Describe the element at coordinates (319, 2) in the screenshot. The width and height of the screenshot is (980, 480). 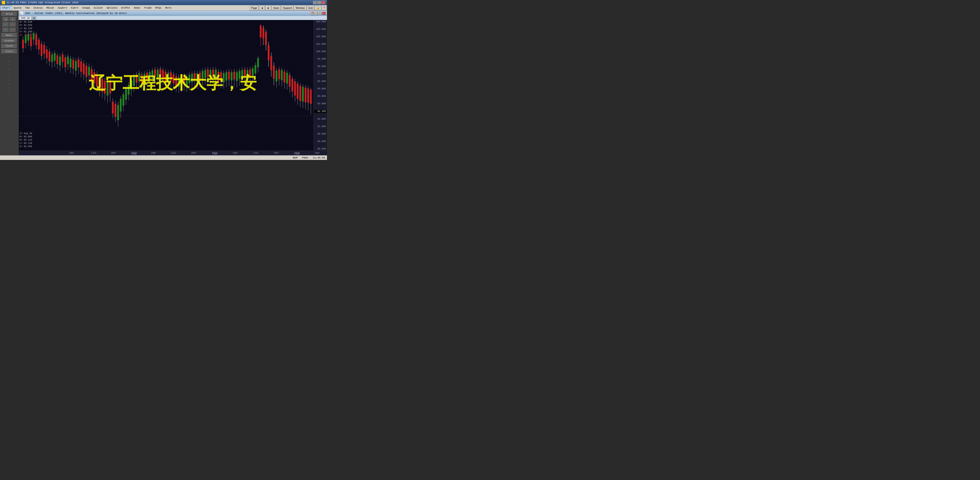
I see `window-controls: — □ ✕` at that location.